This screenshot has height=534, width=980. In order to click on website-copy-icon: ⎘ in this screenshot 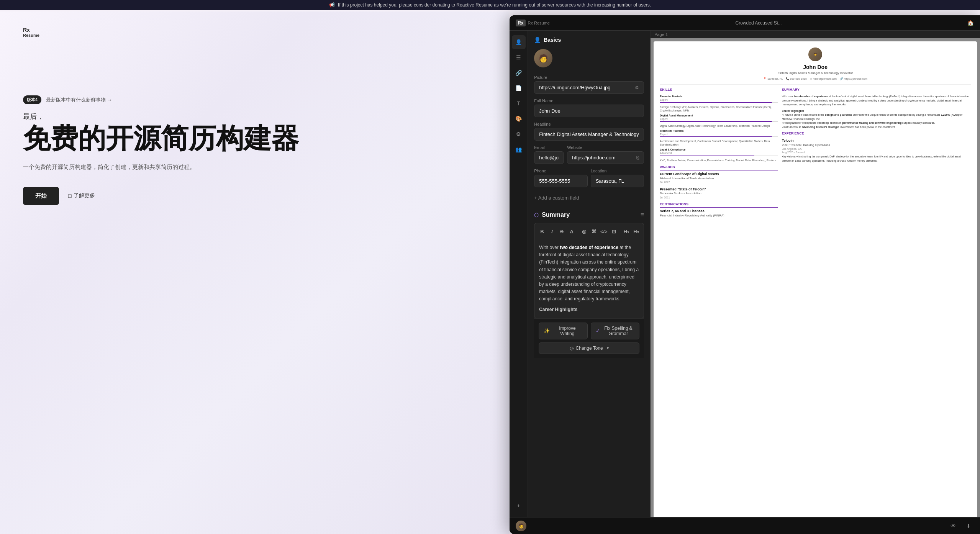, I will do `click(637, 158)`.